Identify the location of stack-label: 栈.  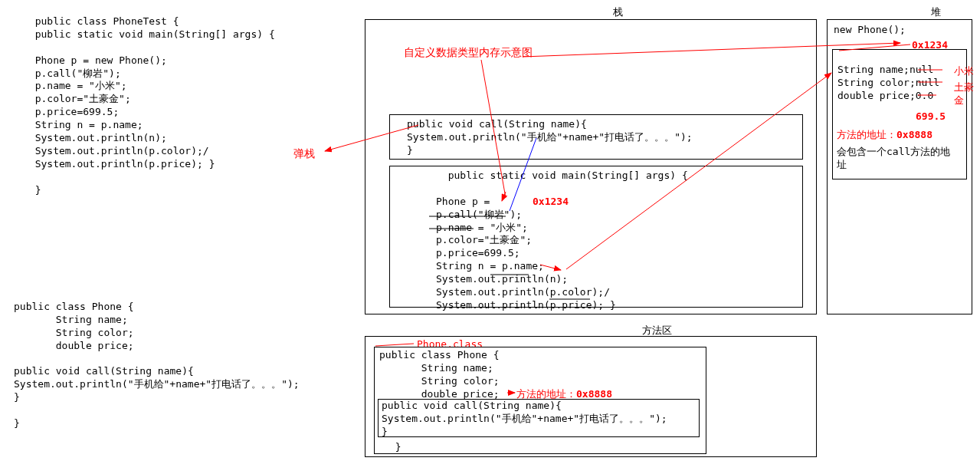
(618, 12).